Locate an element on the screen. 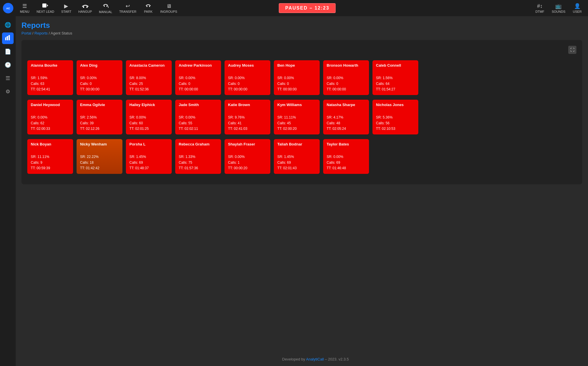 This screenshot has width=588, height=366. agent-name: Hailey Elphick is located at coordinates (149, 105).